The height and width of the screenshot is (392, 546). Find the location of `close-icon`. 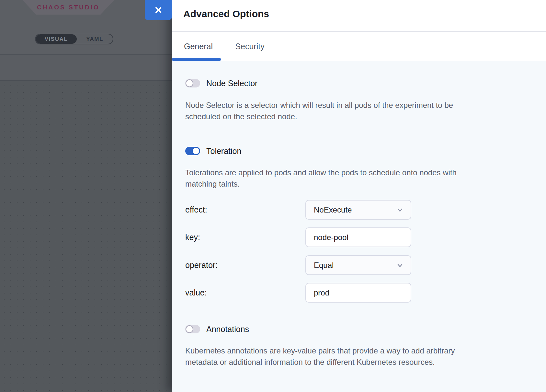

close-icon is located at coordinates (158, 10).